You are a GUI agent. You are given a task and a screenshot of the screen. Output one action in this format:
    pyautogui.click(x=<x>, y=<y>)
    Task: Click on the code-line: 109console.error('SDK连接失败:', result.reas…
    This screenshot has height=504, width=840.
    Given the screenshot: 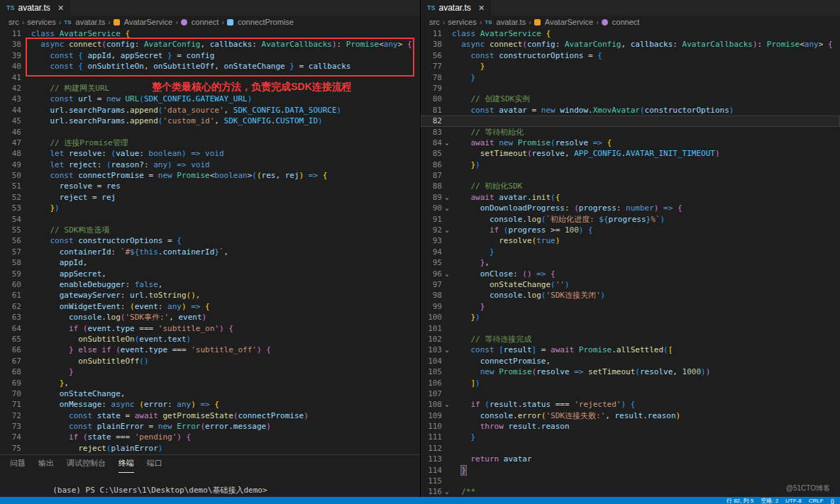 What is the action you would take?
    pyautogui.click(x=630, y=415)
    